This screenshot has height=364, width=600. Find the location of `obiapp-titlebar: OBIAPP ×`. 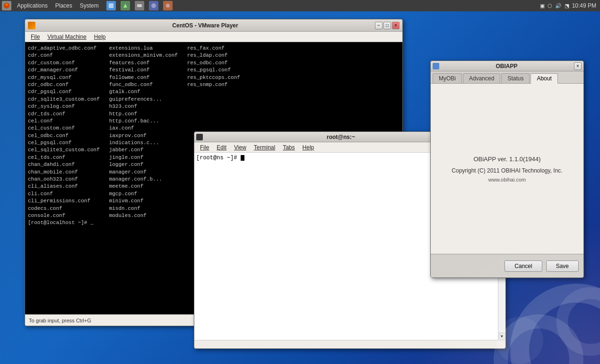

obiapp-titlebar: OBIAPP × is located at coordinates (507, 66).